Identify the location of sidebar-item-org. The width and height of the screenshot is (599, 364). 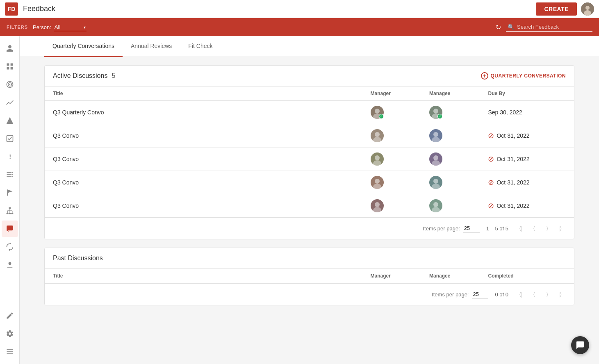
(10, 211).